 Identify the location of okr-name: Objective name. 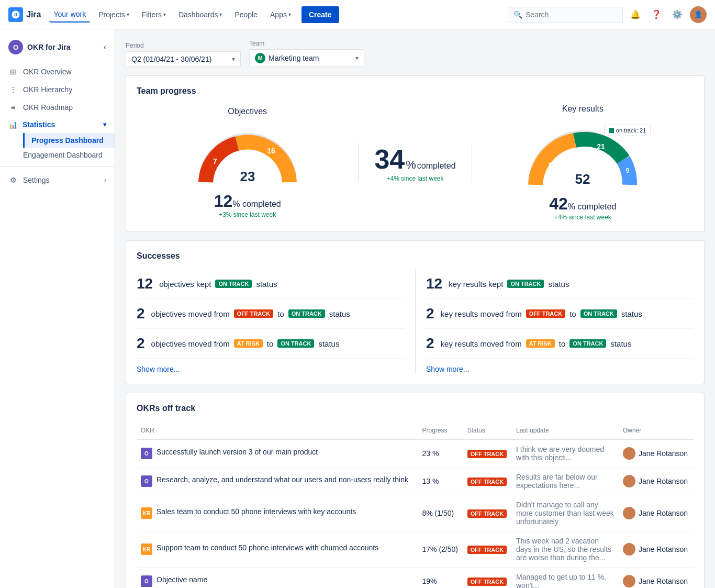
(182, 580).